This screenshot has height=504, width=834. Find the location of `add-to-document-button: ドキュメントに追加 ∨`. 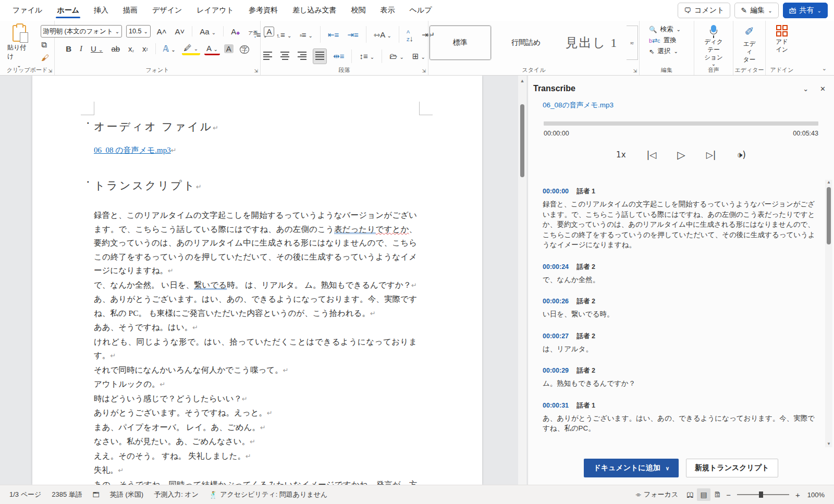

add-to-document-button: ドキュメントに追加 ∨ is located at coordinates (631, 468).